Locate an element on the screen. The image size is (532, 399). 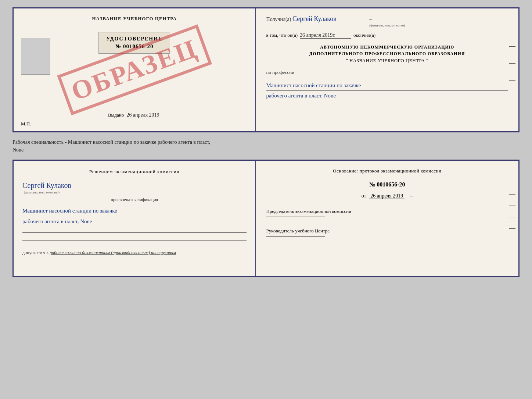
profession-line1: Машинист насосной станции по закачке is located at coordinates (387, 86).